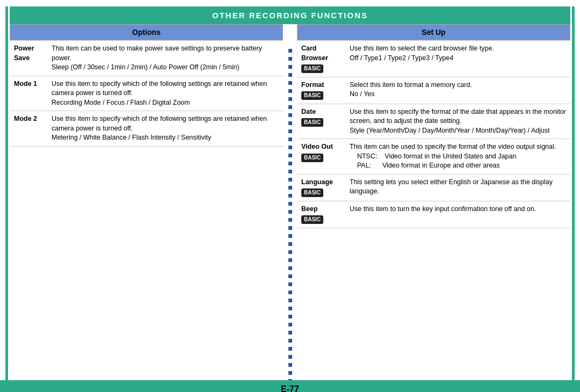 The image size is (580, 392). What do you see at coordinates (146, 93) in the screenshot?
I see `table-row: Mode 1 Use this item to specify which of…` at bounding box center [146, 93].